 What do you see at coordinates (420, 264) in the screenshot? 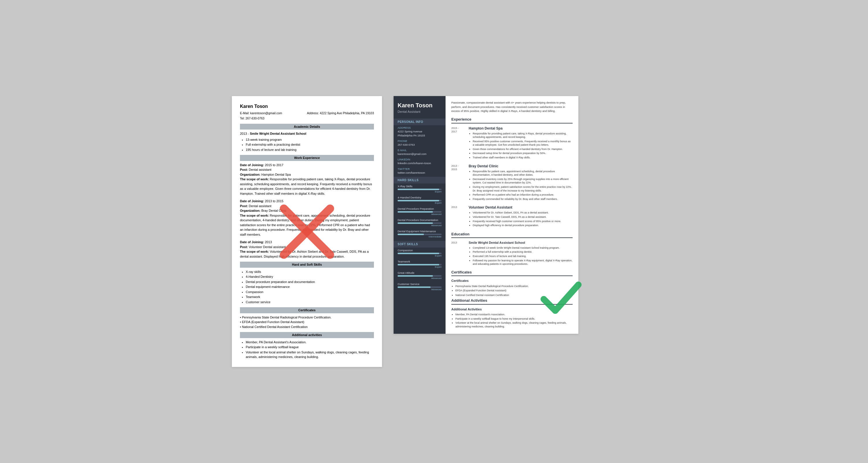
I see `skill-teamwork: Teamwork Expert` at bounding box center [420, 264].